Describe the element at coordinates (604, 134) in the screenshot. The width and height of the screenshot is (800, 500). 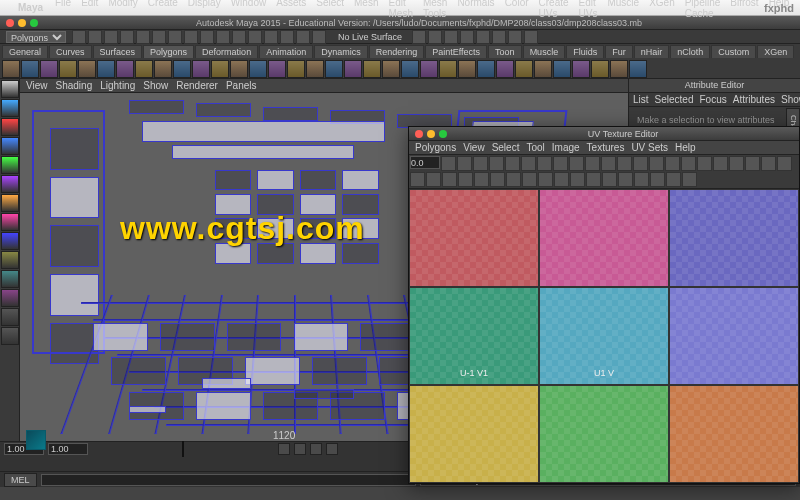
I see `uv-titlebar: UV Texture Editor` at that location.